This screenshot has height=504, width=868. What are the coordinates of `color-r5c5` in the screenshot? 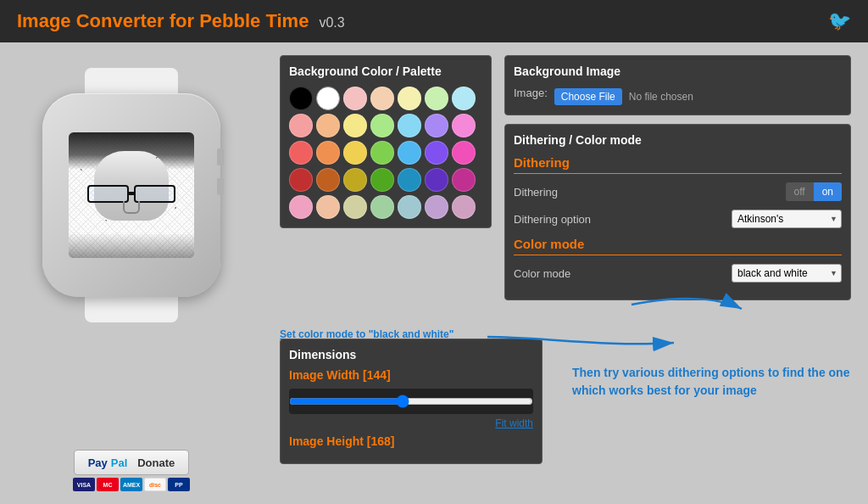 It's located at (409, 207).